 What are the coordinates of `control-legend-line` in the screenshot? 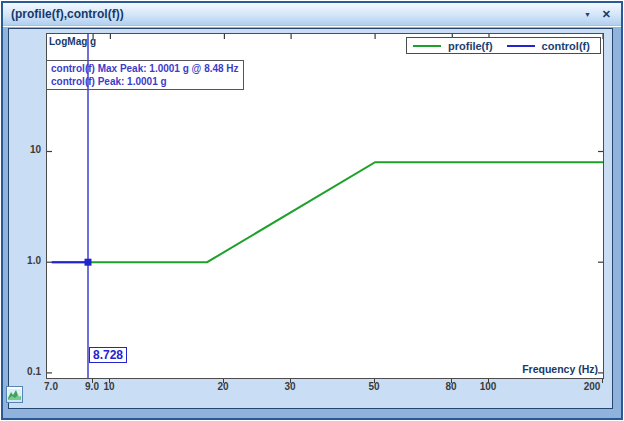 It's located at (521, 46).